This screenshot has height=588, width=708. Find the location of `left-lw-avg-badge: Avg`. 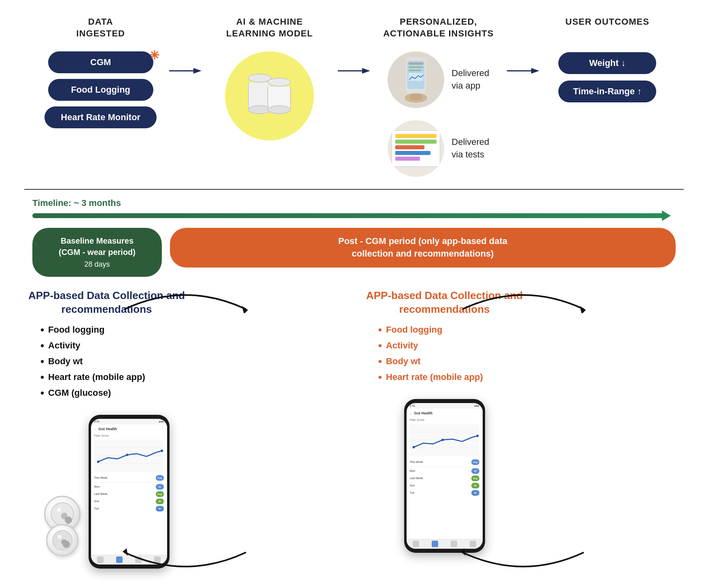

left-lw-avg-badge: Avg is located at coordinates (160, 494).